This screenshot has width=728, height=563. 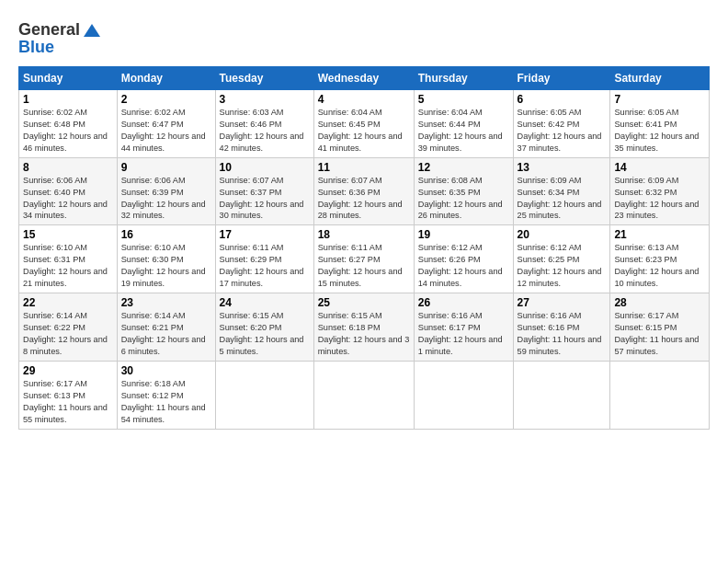 I want to click on calendar-cell: 1Sunrise: 6:02 AMSunset: 6:48 PMDaylight…, so click(x=68, y=123).